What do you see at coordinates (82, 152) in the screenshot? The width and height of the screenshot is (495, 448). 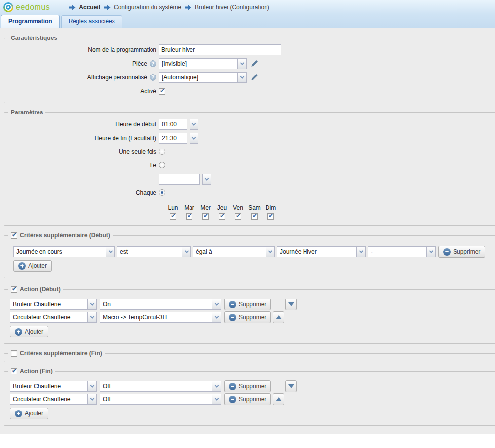 I see `une-seule-fois-label: Une seule fois` at bounding box center [82, 152].